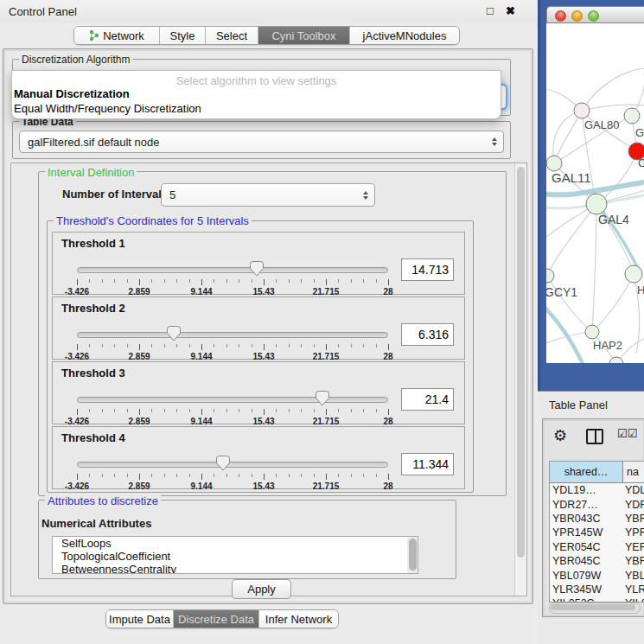 The width and height of the screenshot is (644, 644). I want to click on list-scrollbar, so click(412, 555).